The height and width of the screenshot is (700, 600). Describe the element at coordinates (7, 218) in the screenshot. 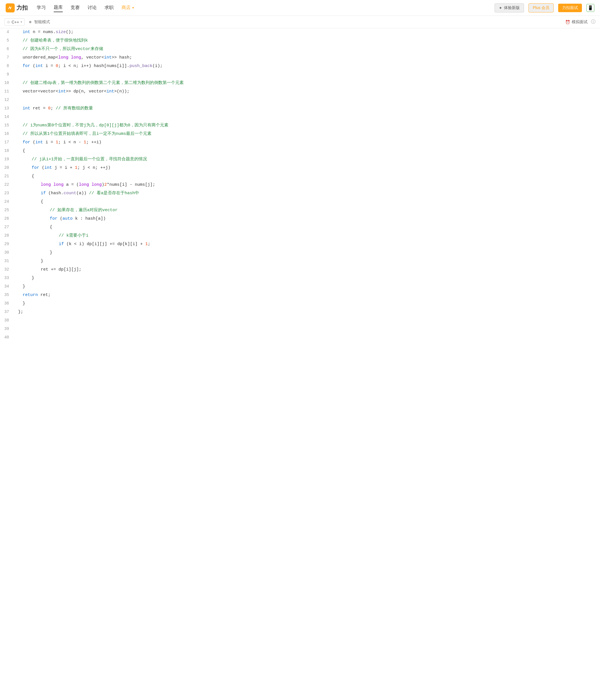

I see `line-num-26: 26` at that location.